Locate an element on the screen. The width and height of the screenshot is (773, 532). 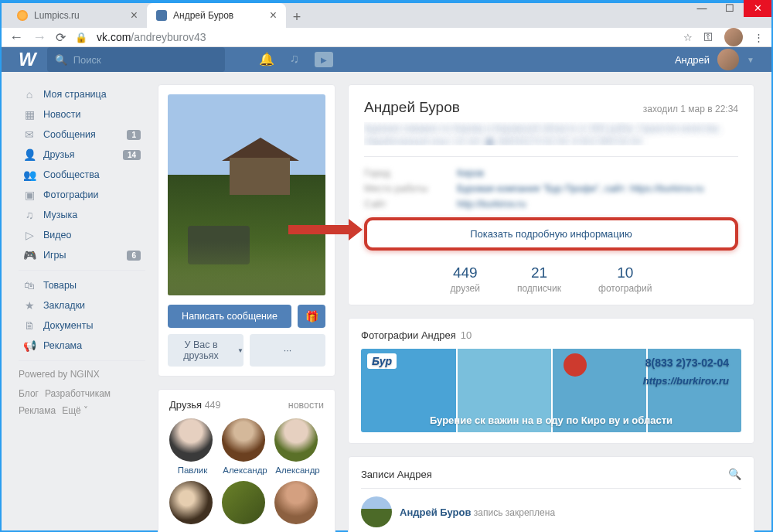
sidebar-item: 🗎Документы is located at coordinates (82, 326).